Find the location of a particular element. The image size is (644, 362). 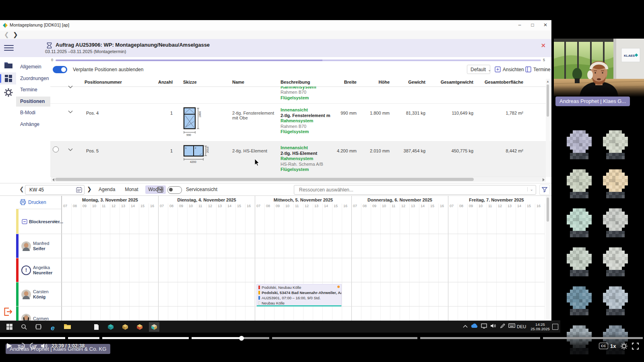

column-beschreibung: Beschreibung is located at coordinates (307, 83).